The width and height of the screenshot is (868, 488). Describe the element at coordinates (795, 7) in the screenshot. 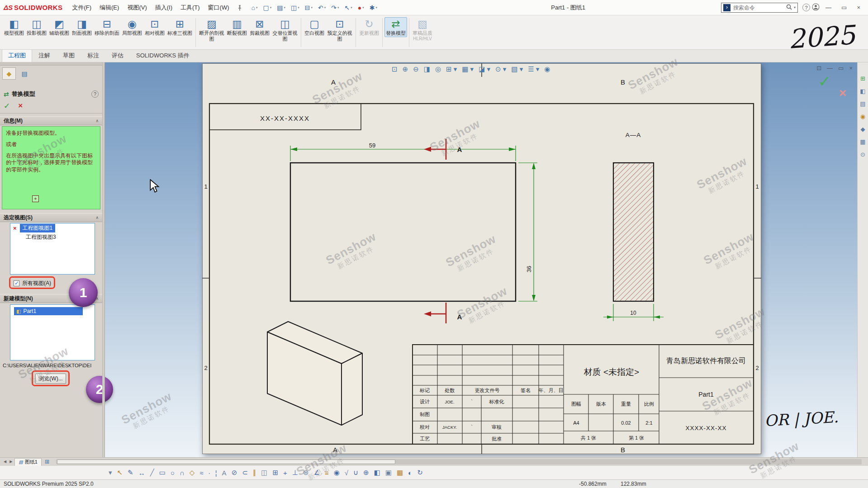

I see `search-caret-icon: ▾` at that location.